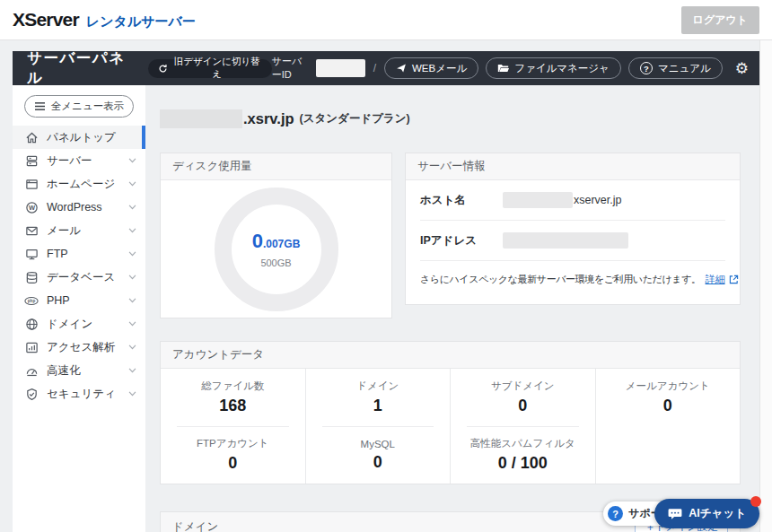 The width and height of the screenshot is (772, 532). I want to click on server-id-redacted, so click(340, 68).